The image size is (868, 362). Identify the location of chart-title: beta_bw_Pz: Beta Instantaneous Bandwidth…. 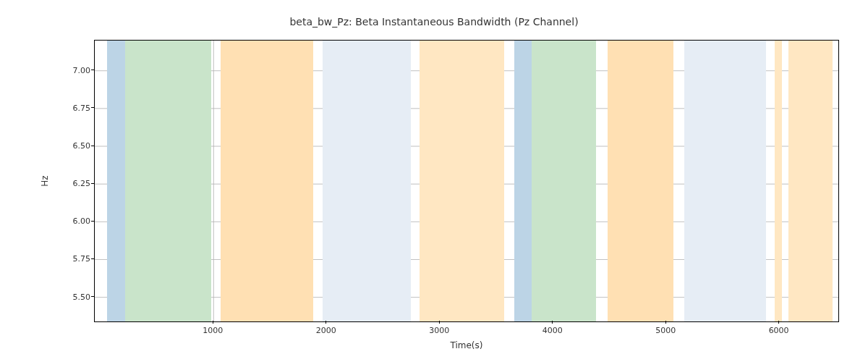
(434, 22).